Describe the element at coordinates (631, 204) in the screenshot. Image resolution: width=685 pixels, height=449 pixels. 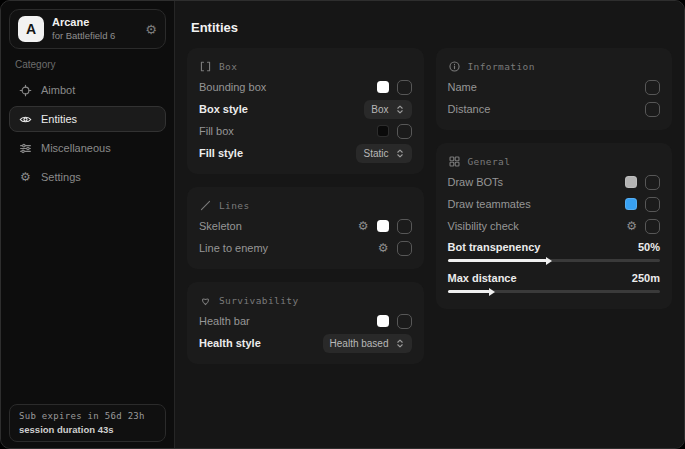
I see `draw-teammates-color-swatch` at that location.